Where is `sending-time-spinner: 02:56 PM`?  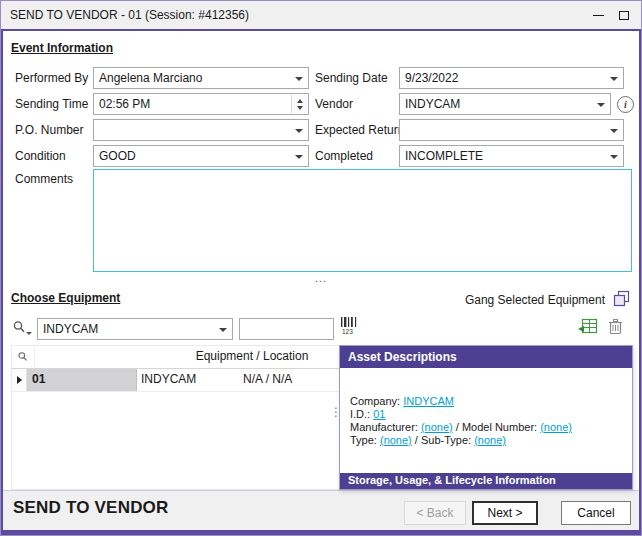 sending-time-spinner: 02:56 PM is located at coordinates (201, 104).